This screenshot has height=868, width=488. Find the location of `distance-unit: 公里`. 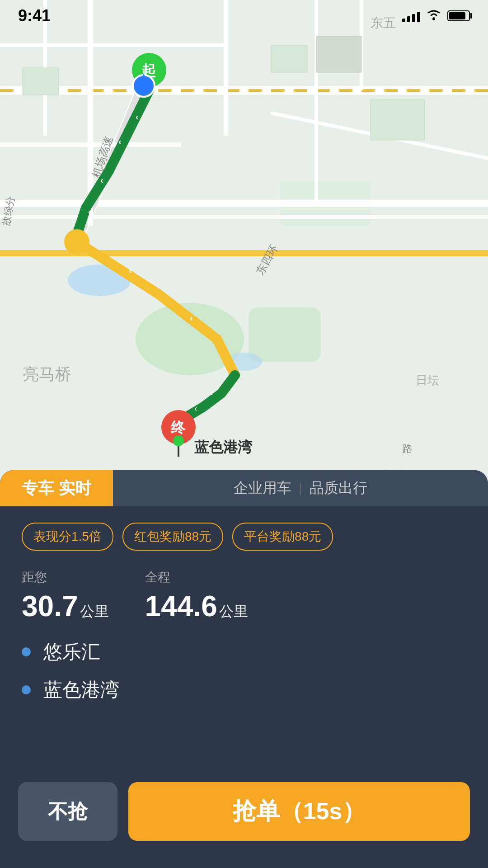

distance-unit: 公里 is located at coordinates (94, 612).